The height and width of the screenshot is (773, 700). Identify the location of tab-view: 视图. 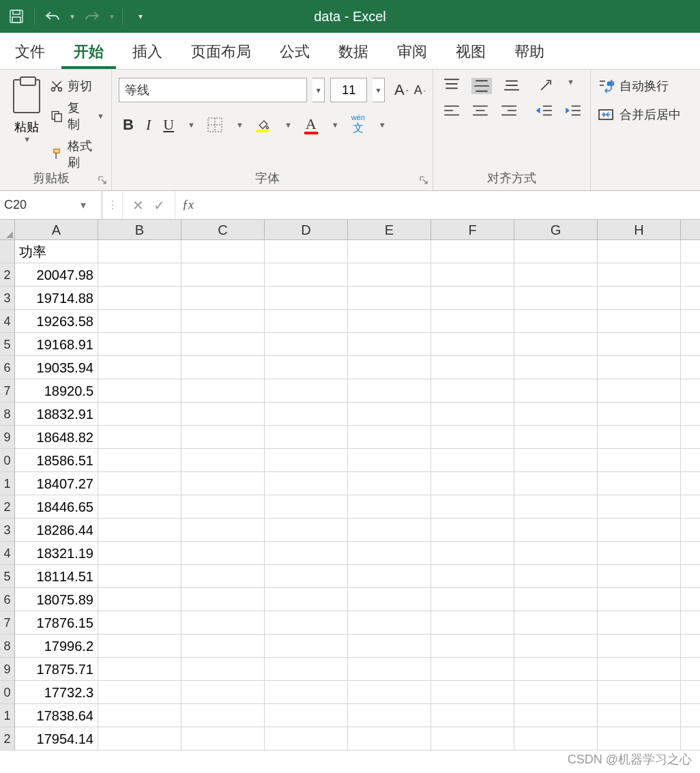
(471, 51).